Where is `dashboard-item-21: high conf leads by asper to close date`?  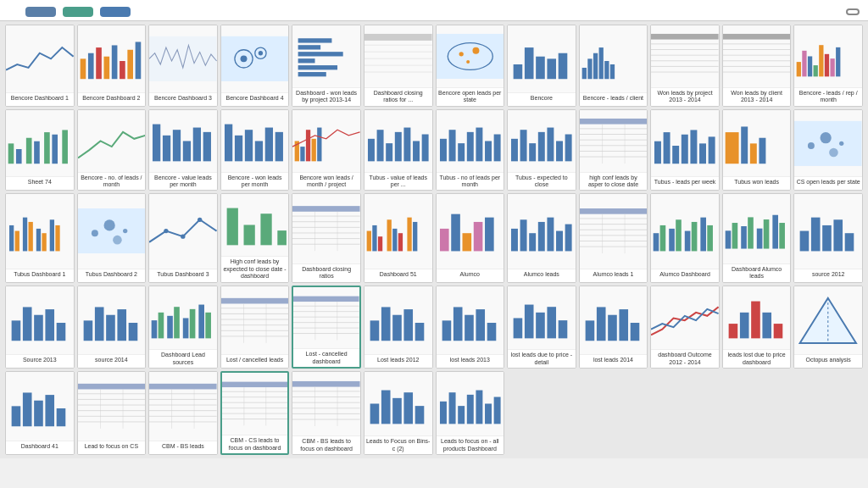
dashboard-item-21: high conf leads by asper to close date is located at coordinates (614, 151).